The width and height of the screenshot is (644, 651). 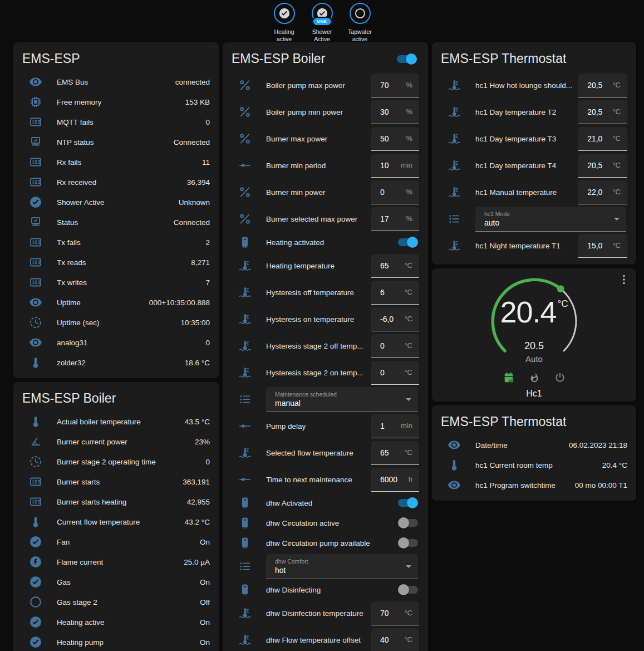 What do you see at coordinates (116, 363) in the screenshot?
I see `row-zolder32: zolder3218.6 °C` at bounding box center [116, 363].